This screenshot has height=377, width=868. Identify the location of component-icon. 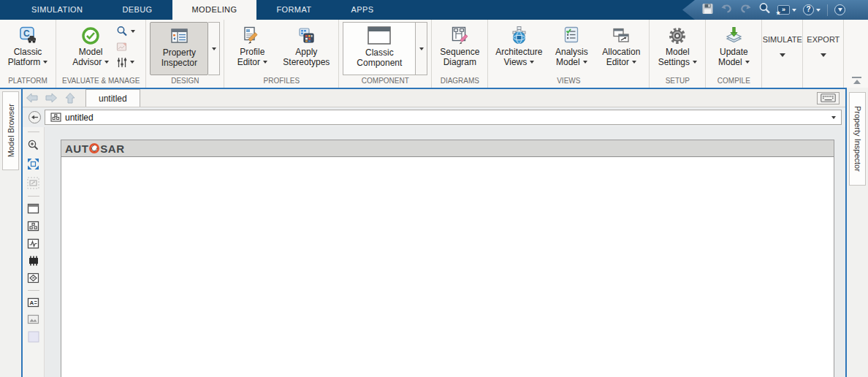
(34, 209).